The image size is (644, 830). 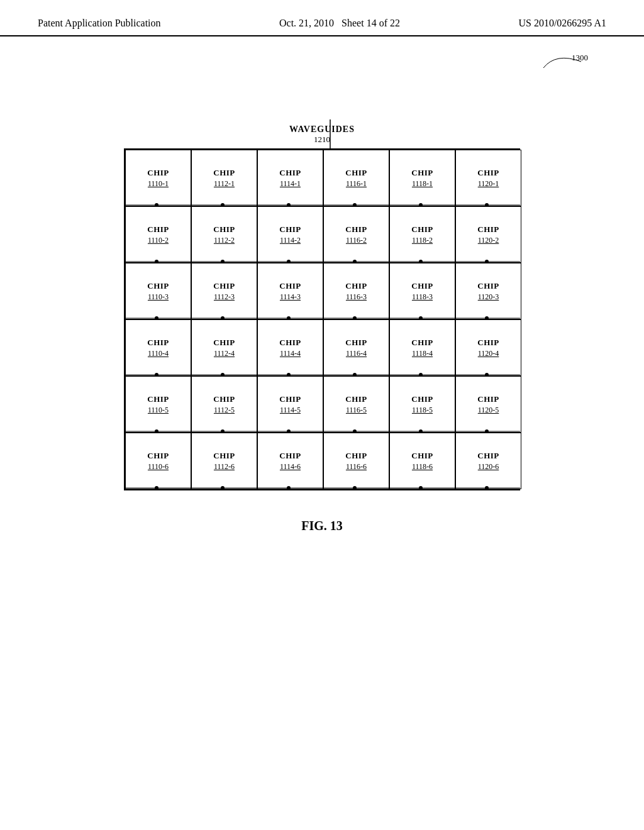 What do you see at coordinates (423, 456) in the screenshot?
I see `chip-label-r6-c5: CHIP` at bounding box center [423, 456].